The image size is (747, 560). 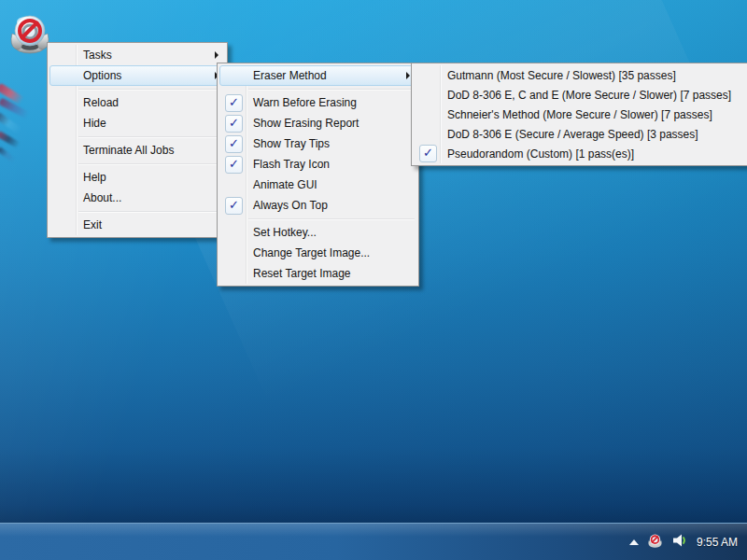 What do you see at coordinates (137, 198) in the screenshot?
I see `menu-item-about: About...` at bounding box center [137, 198].